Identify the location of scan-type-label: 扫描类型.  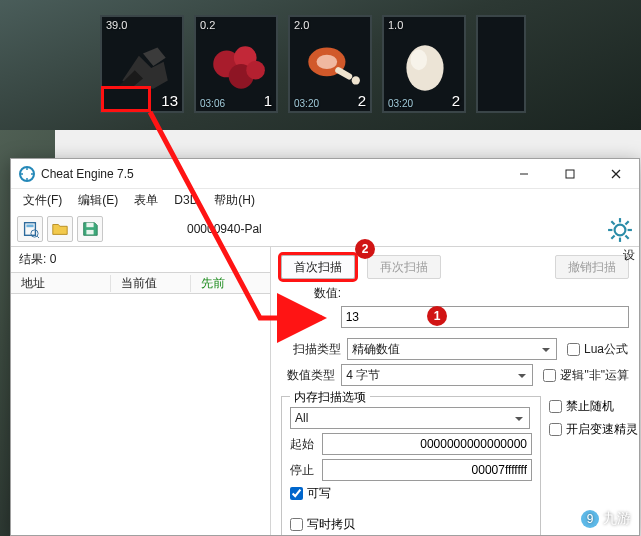
(311, 350).